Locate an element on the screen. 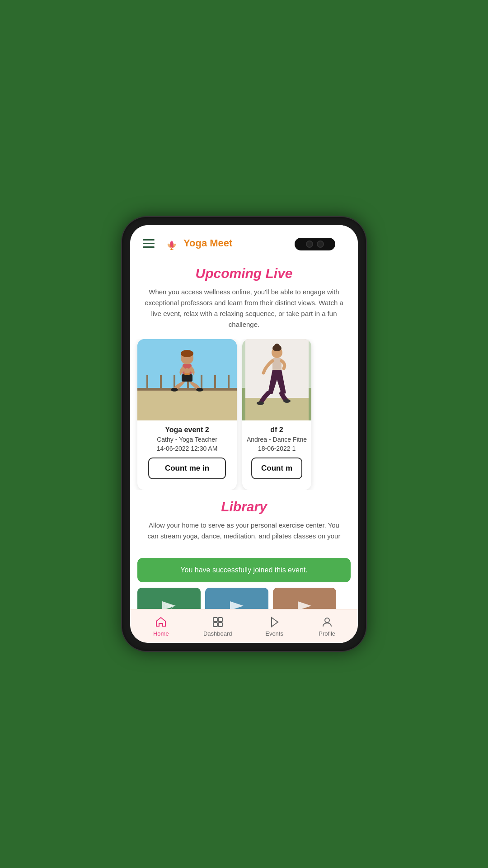 This screenshot has width=488, height=868. event-card-2-image is located at coordinates (277, 380).